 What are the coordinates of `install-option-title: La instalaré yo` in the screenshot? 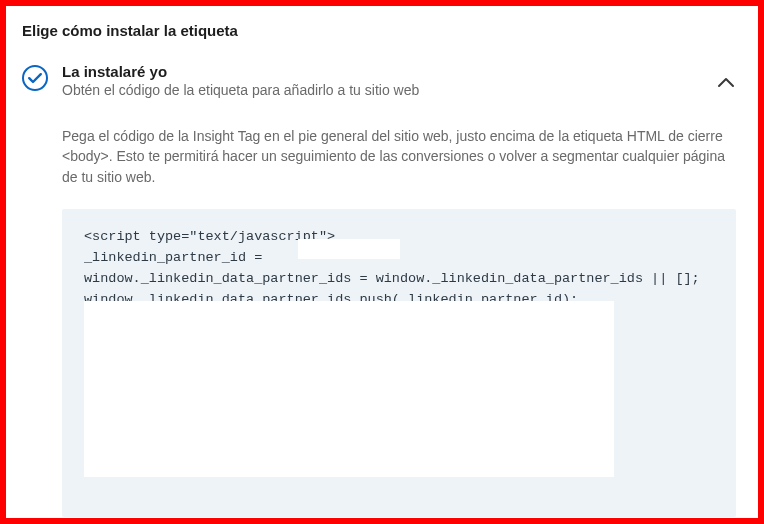 It's located at (382, 72).